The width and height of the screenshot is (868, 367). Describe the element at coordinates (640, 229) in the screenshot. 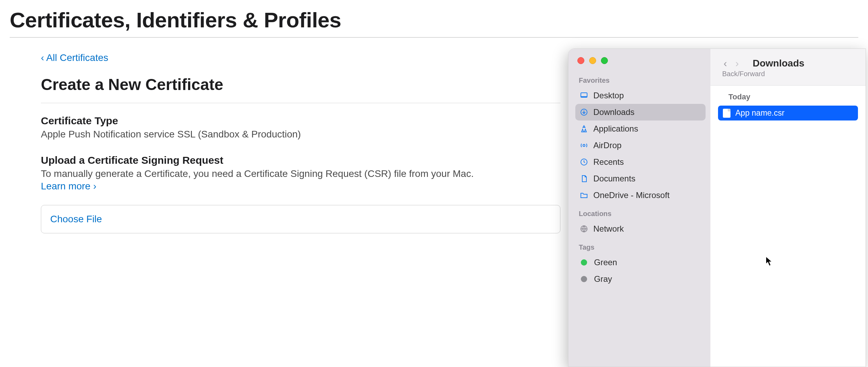

I see `sidebar-item-network: Network` at that location.